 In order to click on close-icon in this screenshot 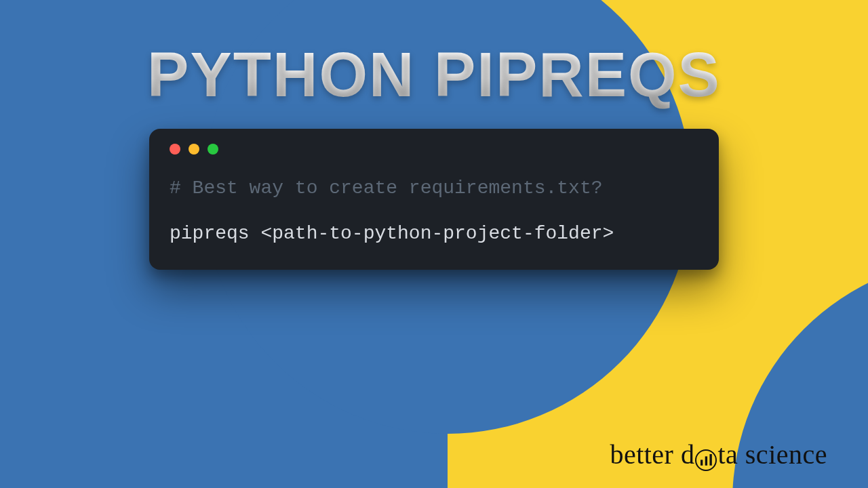, I will do `click(175, 149)`.